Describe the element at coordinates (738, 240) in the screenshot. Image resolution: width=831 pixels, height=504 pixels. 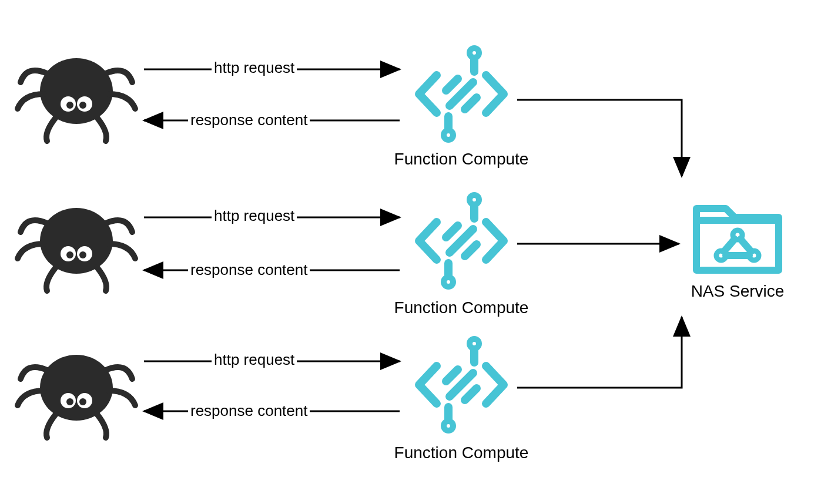
I see `nas-service-icon` at that location.